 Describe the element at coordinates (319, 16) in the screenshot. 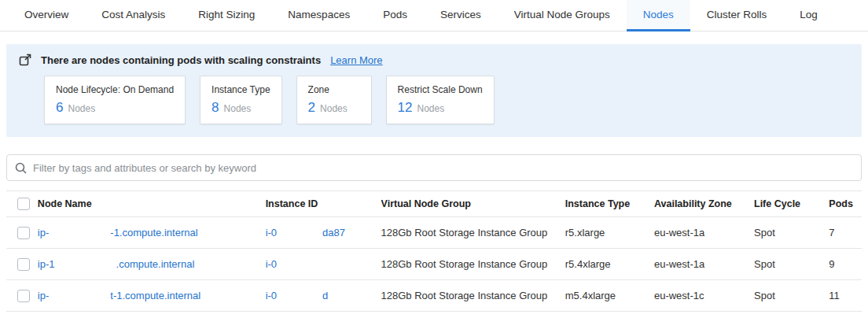

I see `tab-namespaces: Namespaces` at that location.